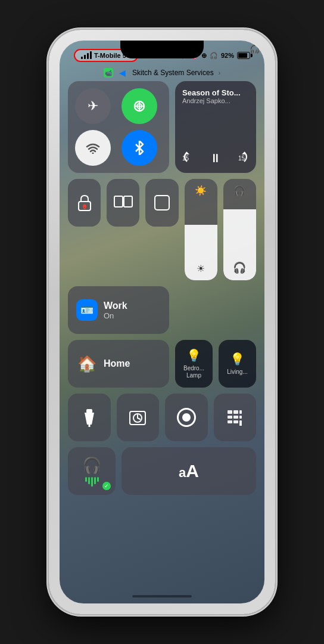 This screenshot has width=324, height=644. Describe the element at coordinates (162, 127) in the screenshot. I see `row-connectivity-media: ✈` at that location.